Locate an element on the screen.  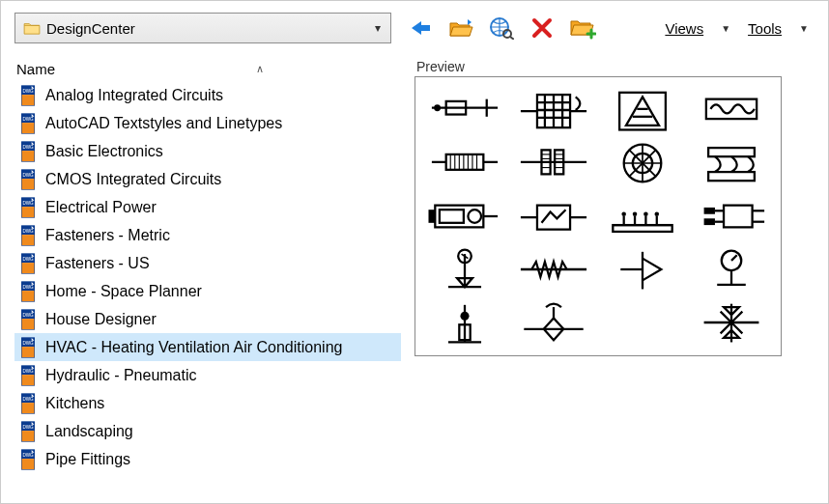
folder-icon is located at coordinates (32, 28).